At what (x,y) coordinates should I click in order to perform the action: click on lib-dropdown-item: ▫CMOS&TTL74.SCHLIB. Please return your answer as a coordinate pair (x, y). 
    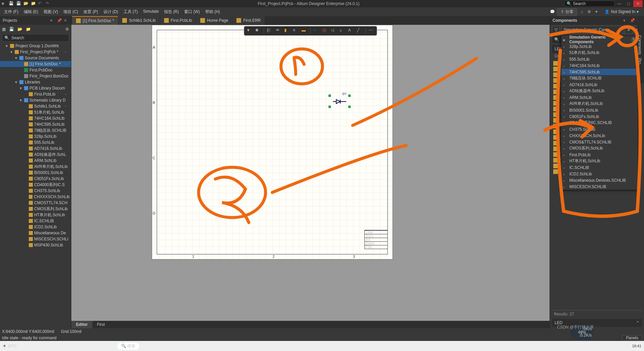
    Looking at the image, I should click on (599, 142).